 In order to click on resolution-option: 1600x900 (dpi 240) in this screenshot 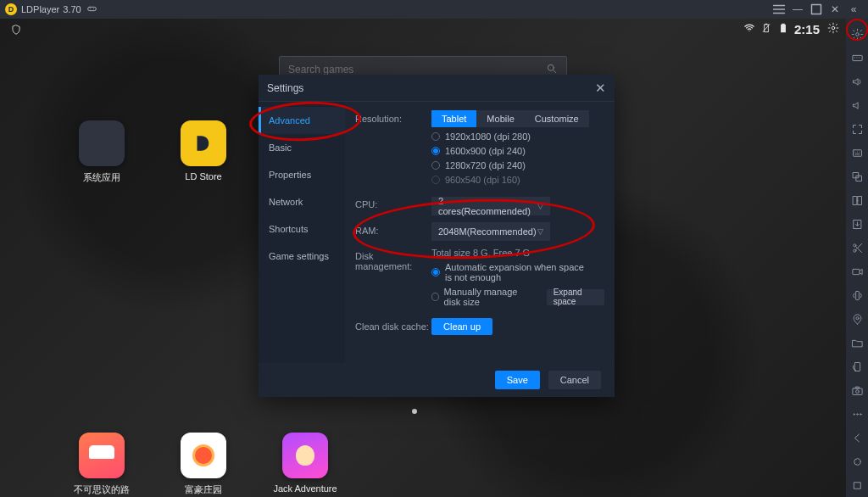, I will do `click(518, 151)`.